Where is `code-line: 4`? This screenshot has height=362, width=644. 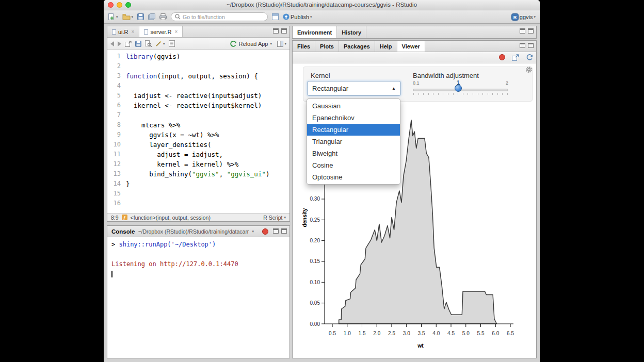 code-line: 4 is located at coordinates (198, 86).